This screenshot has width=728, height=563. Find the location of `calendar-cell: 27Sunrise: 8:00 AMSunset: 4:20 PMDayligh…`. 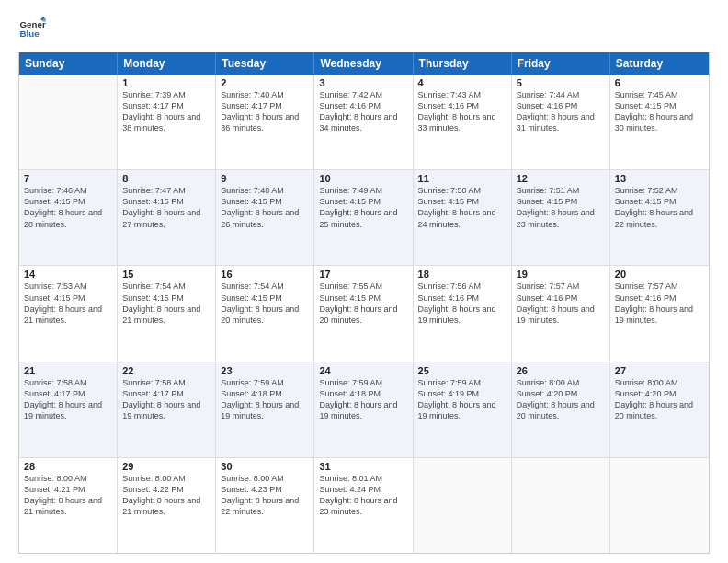

calendar-cell: 27Sunrise: 8:00 AMSunset: 4:20 PMDayligh… is located at coordinates (660, 410).